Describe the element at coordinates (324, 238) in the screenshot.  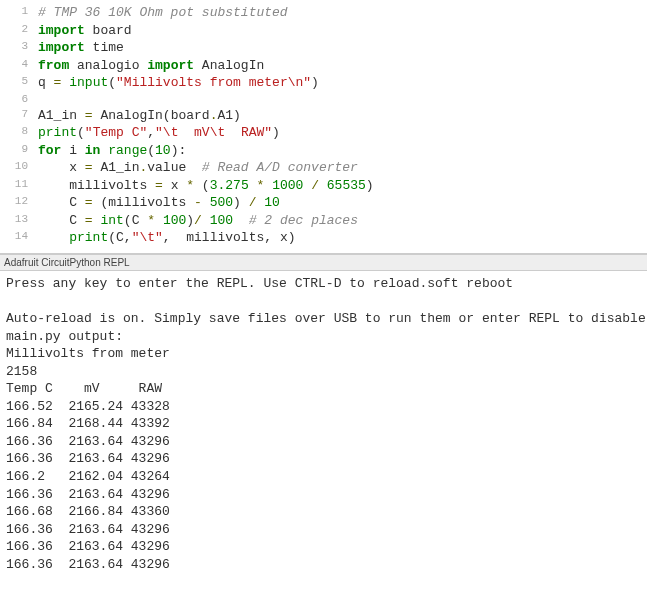
I see `code-line: 14 print(C,"\t", millivolts, x)` at that location.